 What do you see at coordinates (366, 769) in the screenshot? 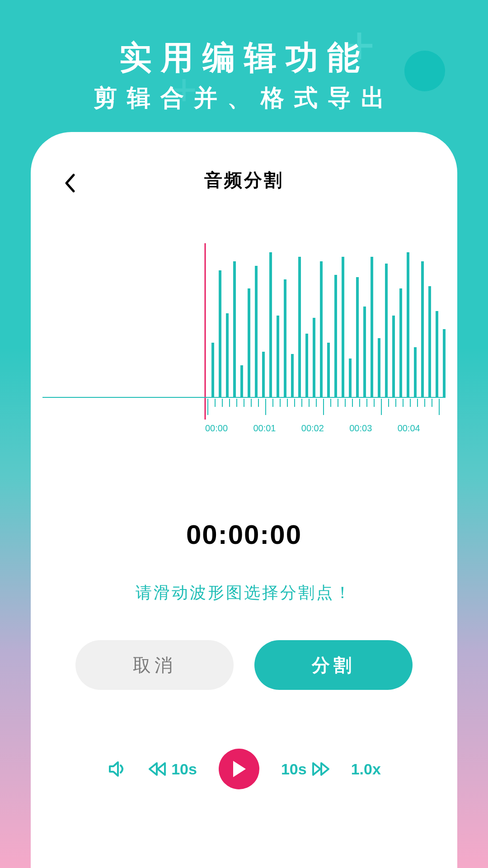
I see `playback-speed: 1.0x` at bounding box center [366, 769].